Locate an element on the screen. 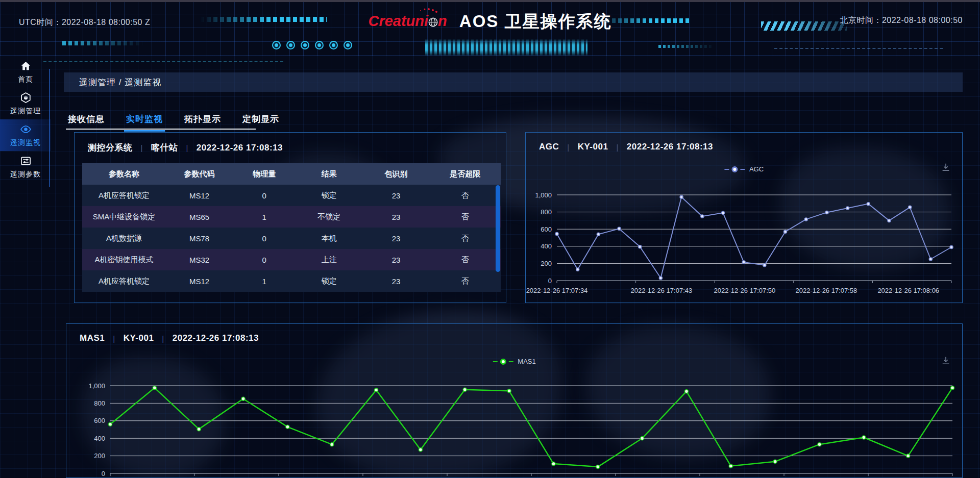 This screenshot has width=980, height=478. legend-label: MAS1 is located at coordinates (527, 361).